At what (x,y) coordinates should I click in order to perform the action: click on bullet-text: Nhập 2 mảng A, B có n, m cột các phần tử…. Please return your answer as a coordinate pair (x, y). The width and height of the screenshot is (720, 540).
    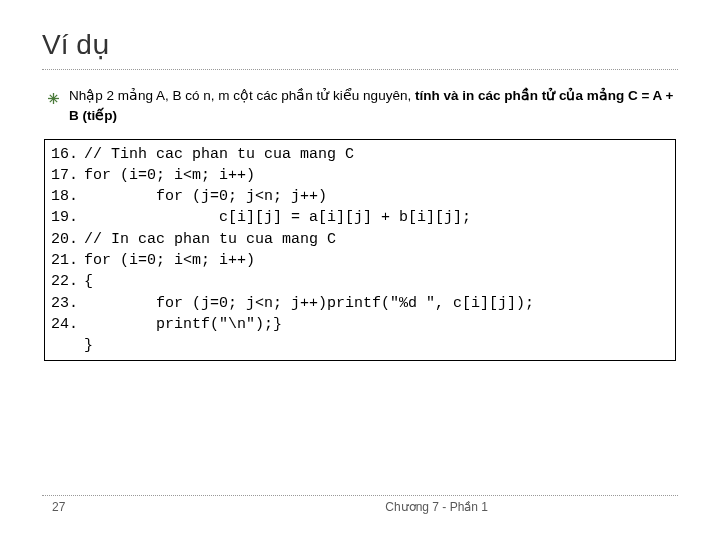
    Looking at the image, I should click on (374, 106).